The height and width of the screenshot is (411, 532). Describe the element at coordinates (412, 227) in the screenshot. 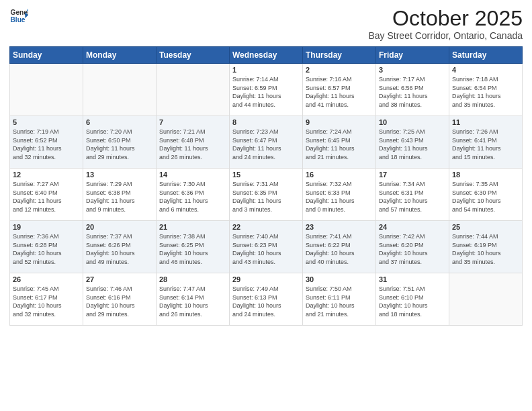

I see `day-number: 24` at that location.